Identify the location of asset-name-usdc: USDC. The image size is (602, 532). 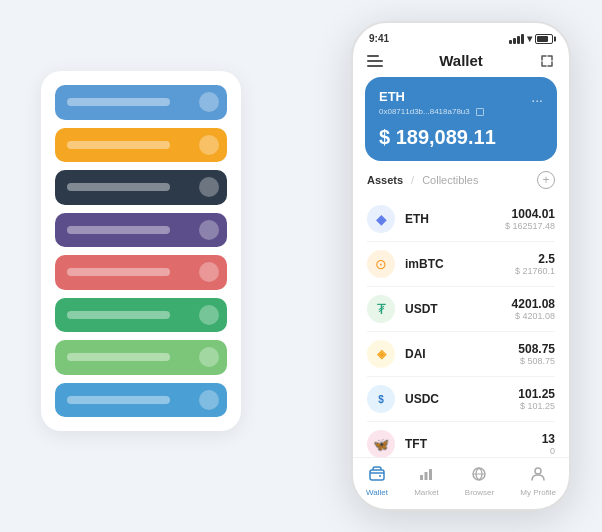
(462, 399).